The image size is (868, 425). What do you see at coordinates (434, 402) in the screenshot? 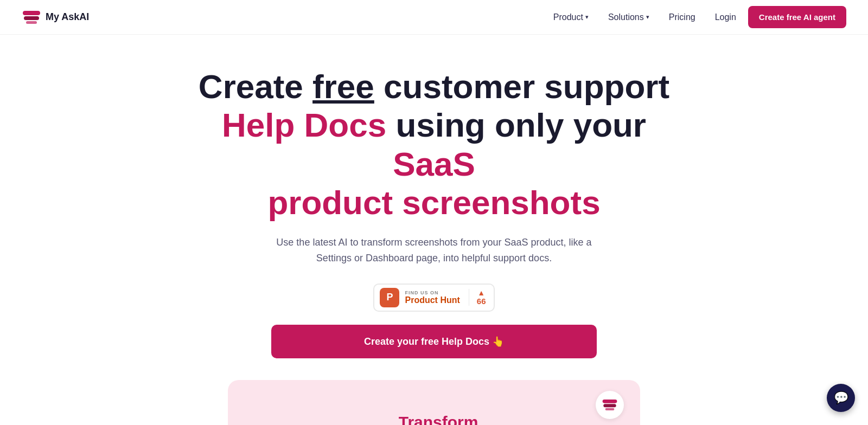
I see `demo-section: Hello, Anna! Track and manage your posts…` at bounding box center [434, 402].